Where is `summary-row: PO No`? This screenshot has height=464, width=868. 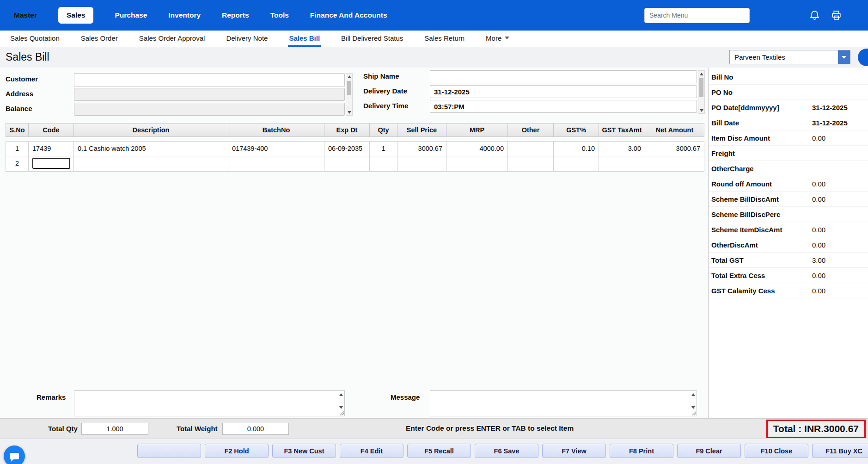
summary-row: PO No is located at coordinates (789, 93).